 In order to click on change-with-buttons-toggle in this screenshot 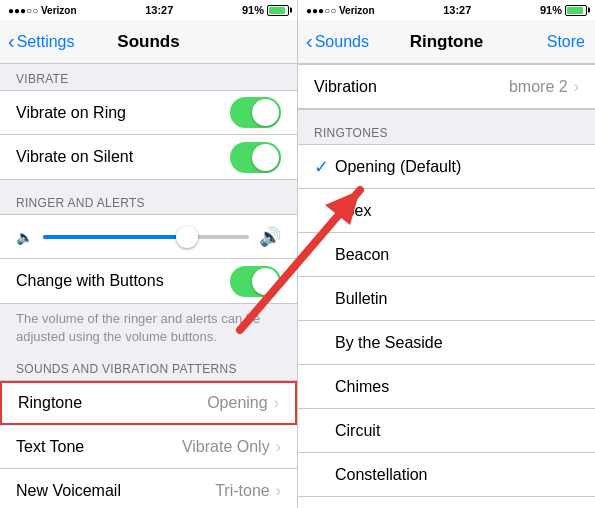, I will do `click(256, 282)`.